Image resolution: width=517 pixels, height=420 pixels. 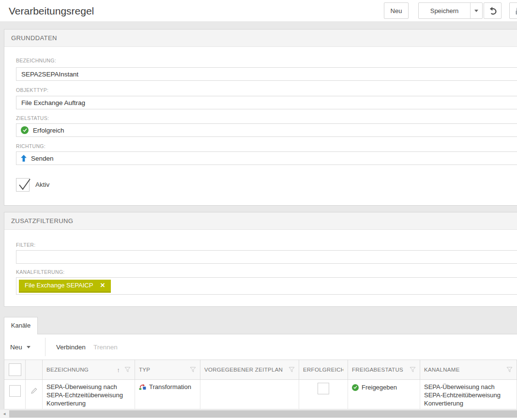 I want to click on bezeichnung-label: BEZEICHNUNG:, so click(x=36, y=60).